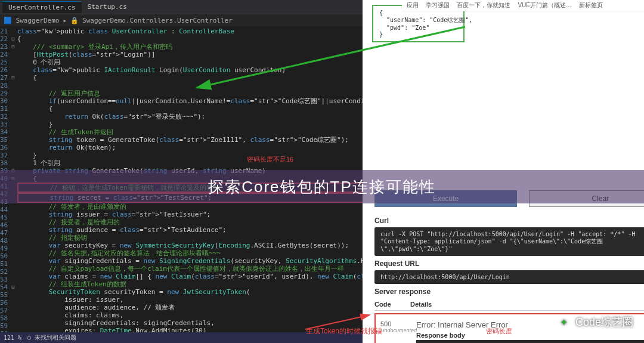 Image resolution: width=644 pixels, height=343 pixels. Describe the element at coordinates (509, 242) in the screenshot. I see `curl-block: curl -X POST "http://localhost:5000/api/…` at that location.